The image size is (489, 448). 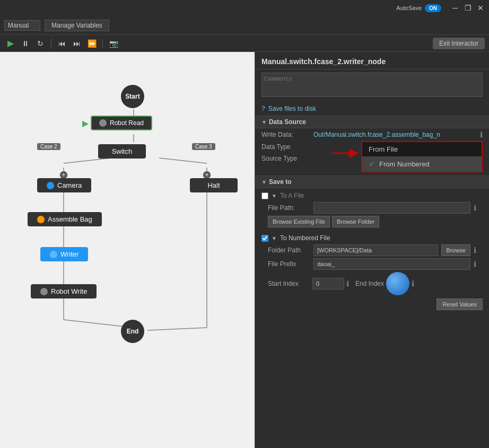 I want to click on fast-forward-button: ⏭, so click(x=77, y=43).